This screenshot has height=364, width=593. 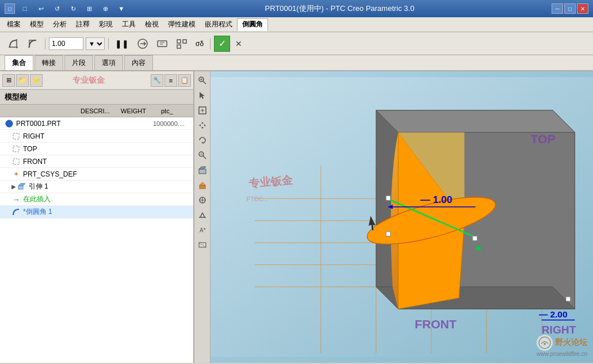 What do you see at coordinates (162, 44) in the screenshot?
I see `preview-button` at bounding box center [162, 44].